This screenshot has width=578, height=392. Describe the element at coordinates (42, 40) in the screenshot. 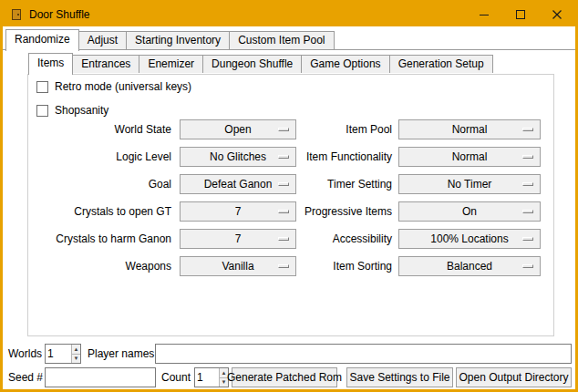

I see `tab-randomize: Randomize` at that location.